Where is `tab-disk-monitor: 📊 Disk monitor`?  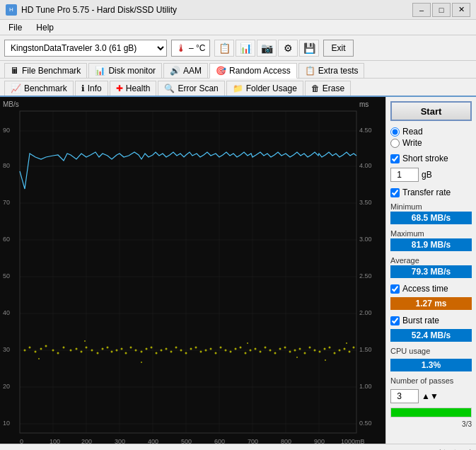
tab-disk-monitor: 📊 Disk monitor is located at coordinates (125, 71).